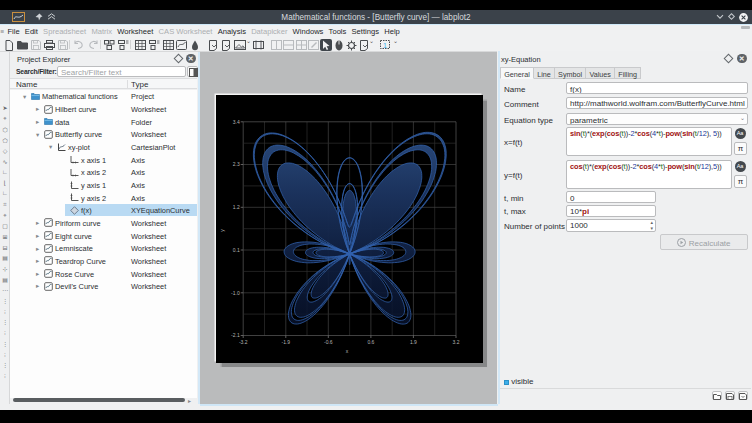 This screenshot has height=423, width=752. I want to click on svg-text: 1.9, so click(414, 342).